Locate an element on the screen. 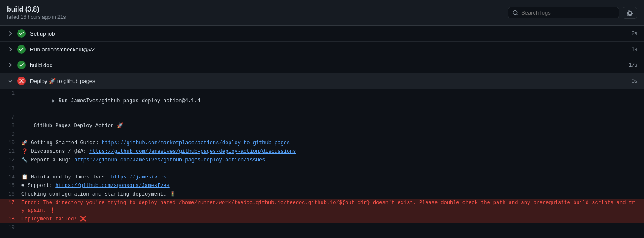 The width and height of the screenshot is (644, 238). job-row: Run actions/checkout@v2 1s is located at coordinates (322, 50).